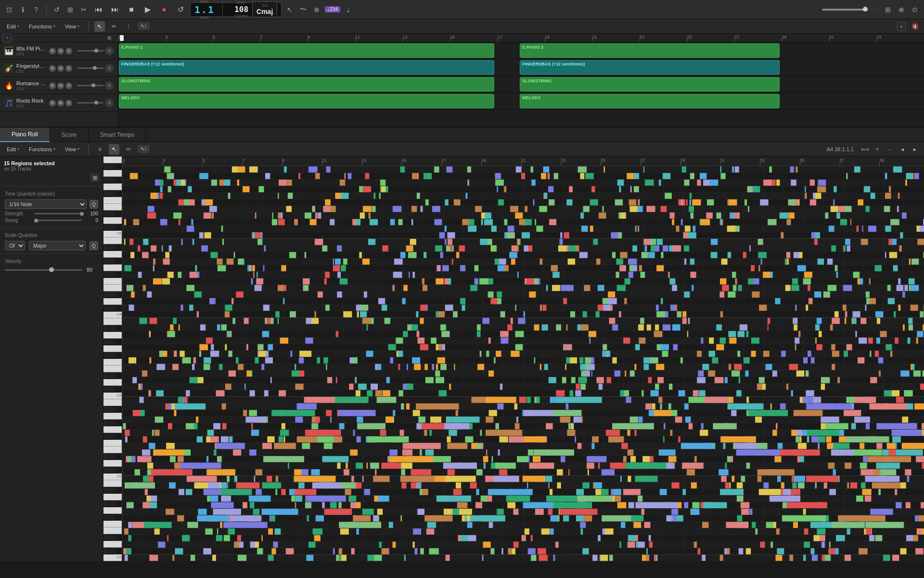 This screenshot has height=578, width=924. What do you see at coordinates (890, 149) in the screenshot?
I see `pr-zoom-out-btn: -` at bounding box center [890, 149].